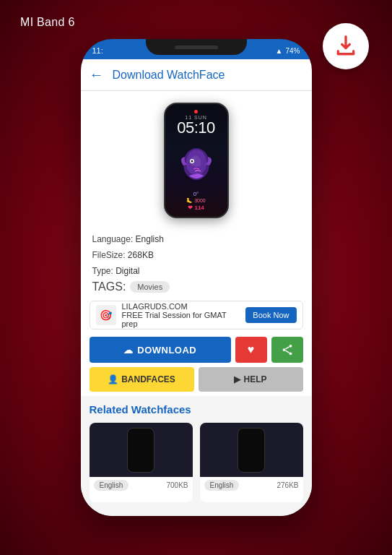 Image resolution: width=392 pixels, height=555 pixels. What do you see at coordinates (113, 379) in the screenshot?
I see `bandfaces-icon: 👤` at bounding box center [113, 379].